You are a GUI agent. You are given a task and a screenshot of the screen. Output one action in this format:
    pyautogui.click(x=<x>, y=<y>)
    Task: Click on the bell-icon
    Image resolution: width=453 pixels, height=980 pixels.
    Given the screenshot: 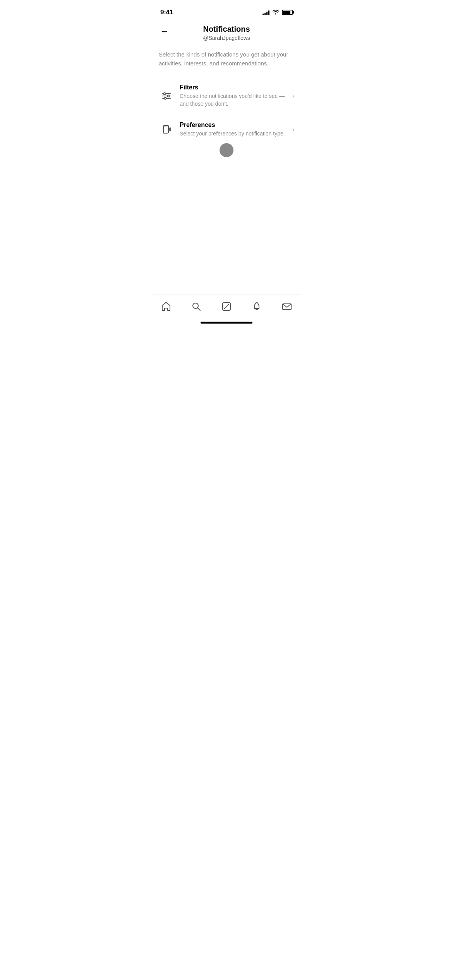 What is the action you would take?
    pyautogui.click(x=257, y=307)
    